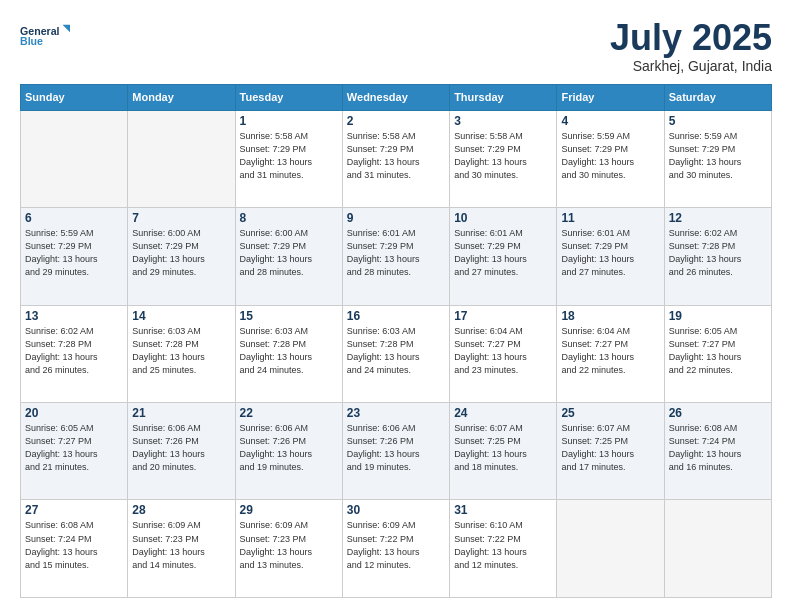  Describe the element at coordinates (288, 158) in the screenshot. I see `calendar-cell: 1Sunrise: 5:58 AM Sunset: 7:29 PM Daylig…` at that location.